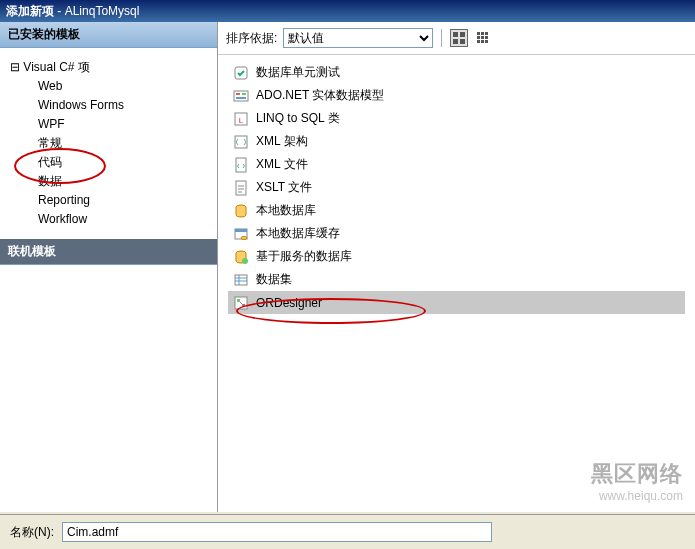 This screenshot has width=695, height=549. Describe the element at coordinates (102, 11) in the screenshot. I see `title-project: ALinqToMysql` at that location.